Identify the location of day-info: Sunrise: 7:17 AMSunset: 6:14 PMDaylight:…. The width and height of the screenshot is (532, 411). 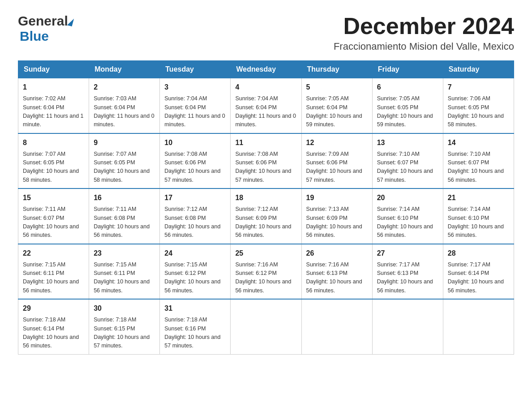
(478, 278).